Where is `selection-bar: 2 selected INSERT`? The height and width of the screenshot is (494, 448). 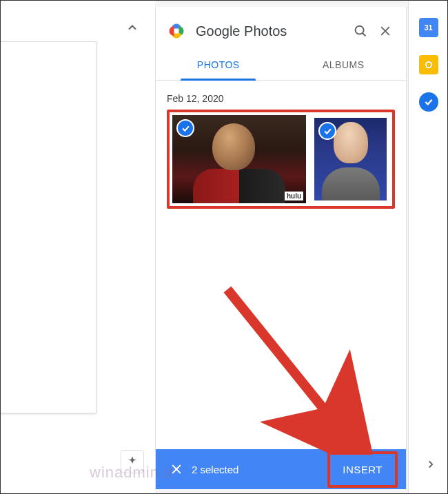
selection-bar: 2 selected INSERT is located at coordinates (281, 469).